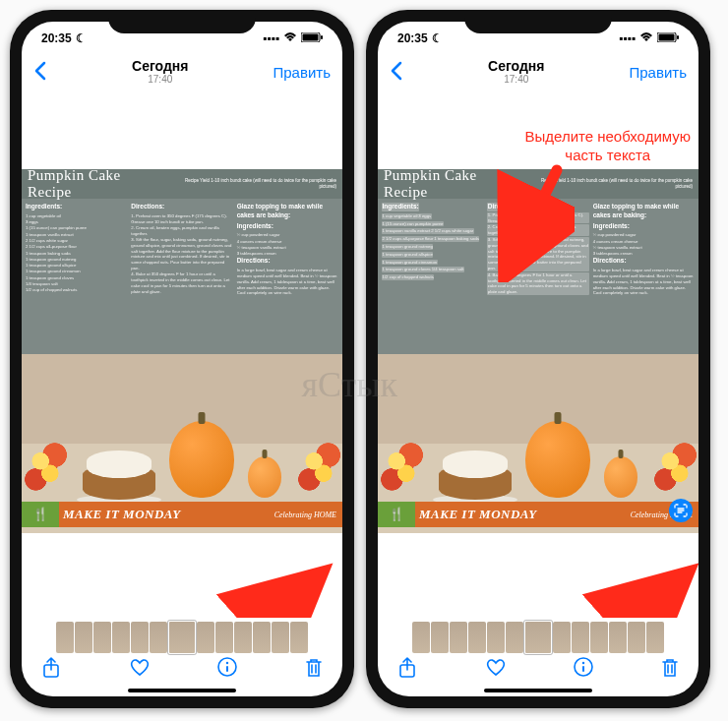 This screenshot has height=721, width=728. I want to click on col-directions: Directions: 1. Preheat oven to 350 degre…, so click(181, 276).